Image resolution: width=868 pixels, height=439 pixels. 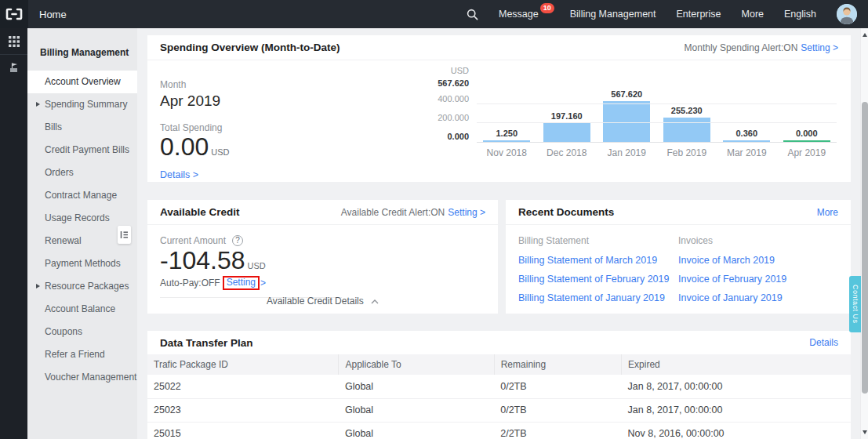 What do you see at coordinates (82, 172) in the screenshot?
I see `sidebar-item-orders: Orders` at bounding box center [82, 172].